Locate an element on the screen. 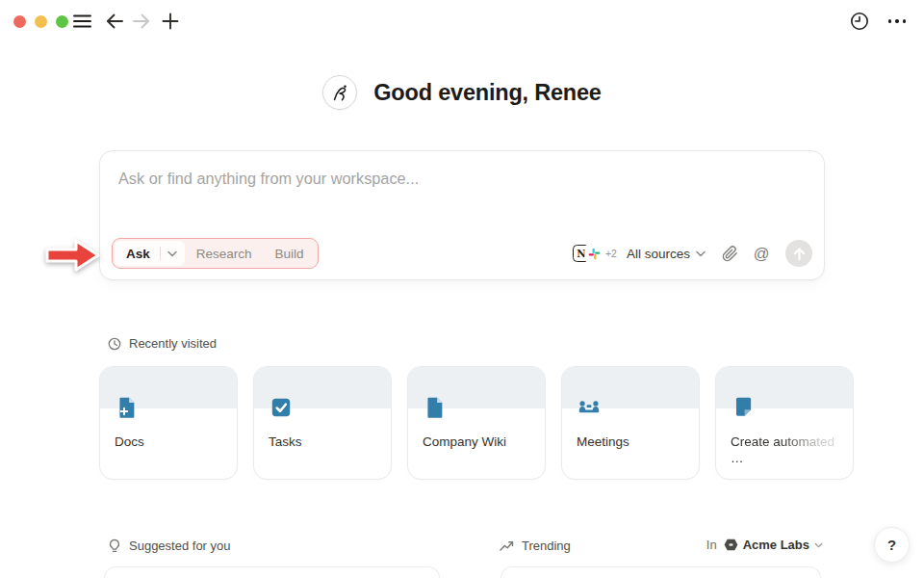 This screenshot has width=924, height=578. plus-icon is located at coordinates (170, 21).